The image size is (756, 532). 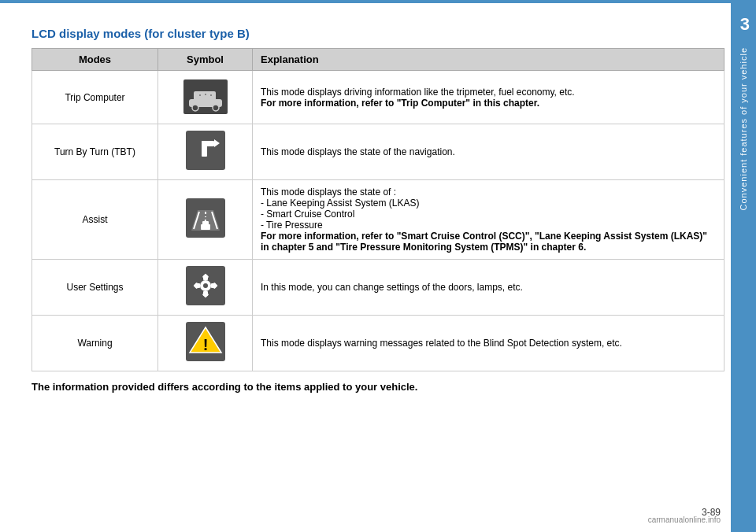 What do you see at coordinates (206, 342) in the screenshot?
I see `warning-icon: !` at bounding box center [206, 342].